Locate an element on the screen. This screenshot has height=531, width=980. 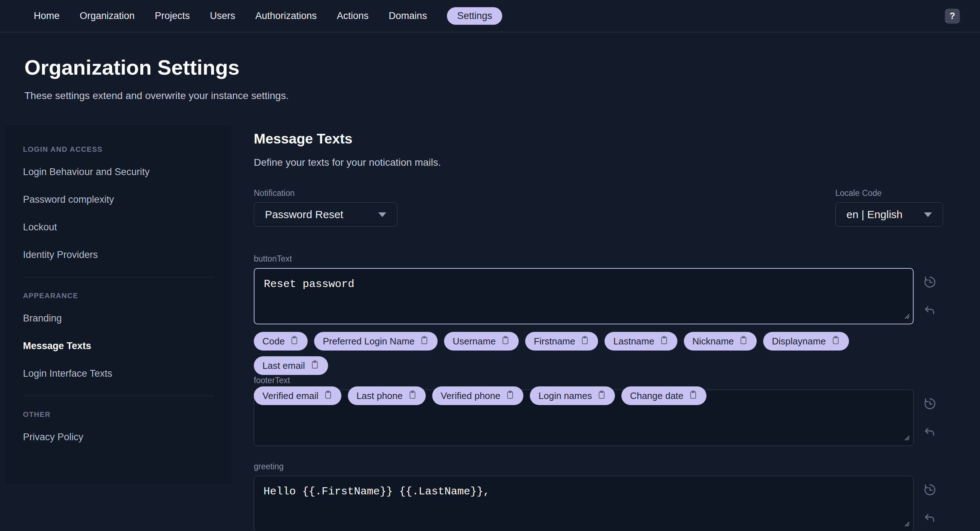
section-description: Define your texts for your notication ma… is located at coordinates (600, 163).